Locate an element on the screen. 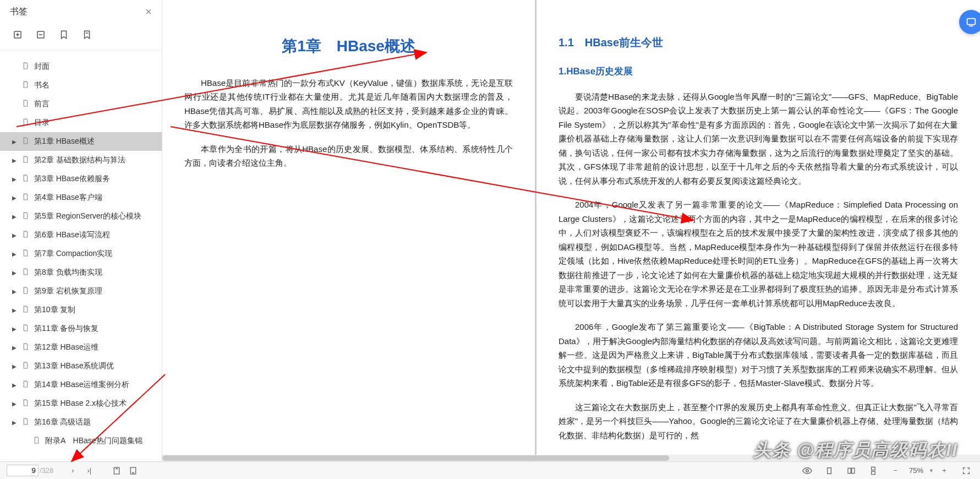  bookmark-item: ▶第15章 HBase 2.x核心技术 is located at coordinates (81, 404).